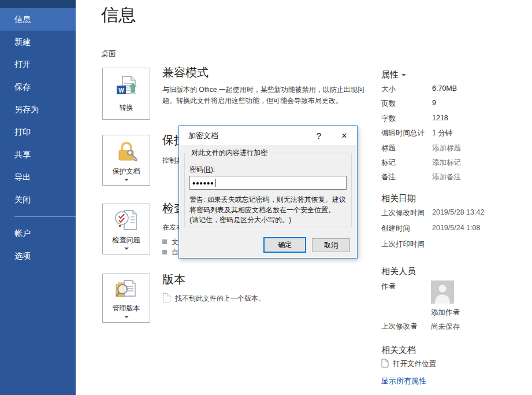 The image size is (532, 395). Describe the element at coordinates (433, 231) in the screenshot. I see `related-dates-table: 上次修改时间 2019/5/28 13:42 创建时间 2019/5/24 1:…` at that location.